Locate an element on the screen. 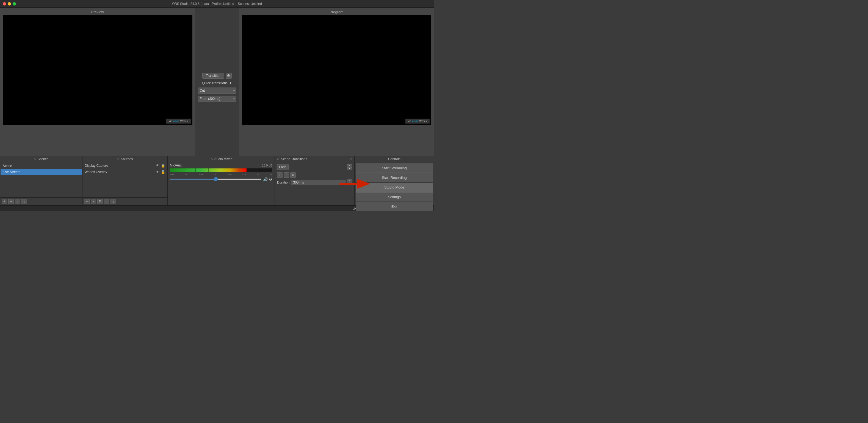 This screenshot has height=423, width=868. audio-fader-input is located at coordinates (216, 179).